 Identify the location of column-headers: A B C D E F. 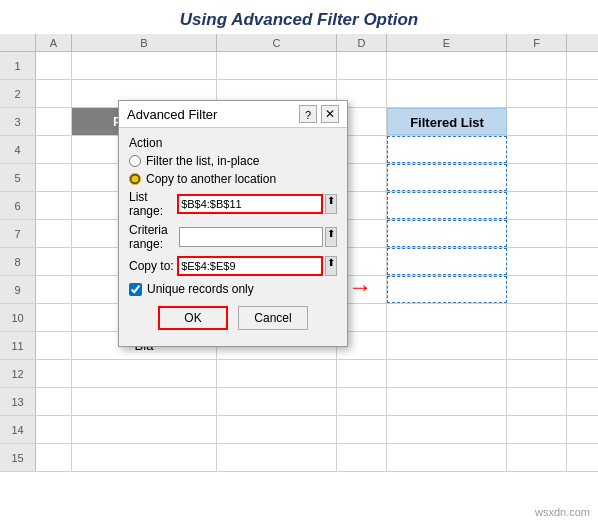
(299, 43).